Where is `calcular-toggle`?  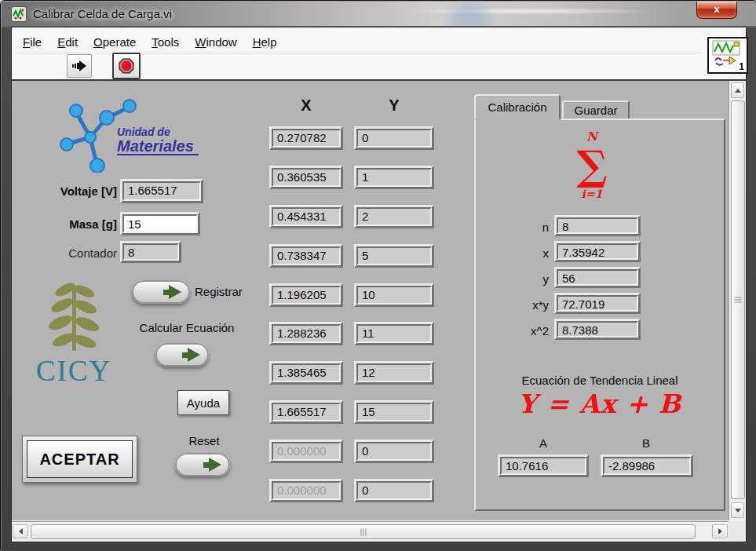
calcular-toggle is located at coordinates (182, 355).